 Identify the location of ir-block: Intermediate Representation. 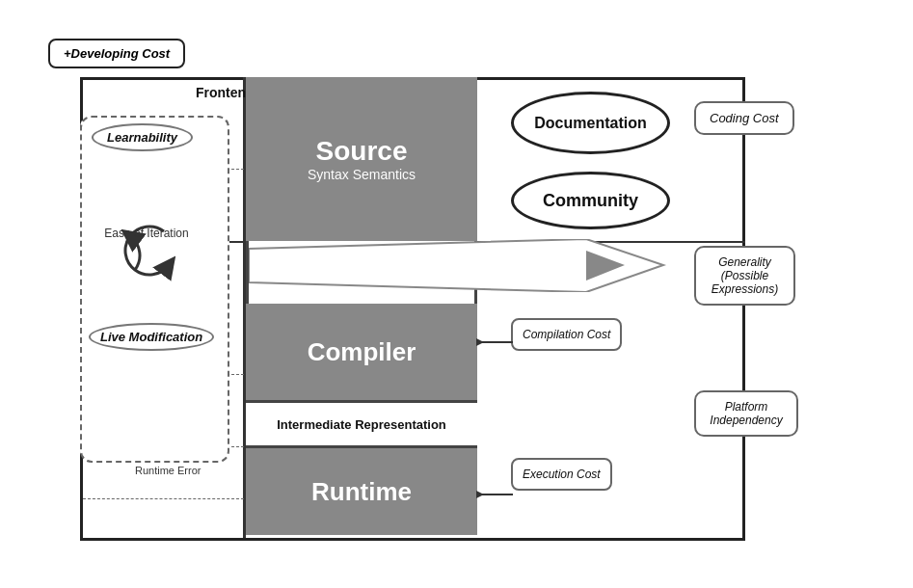
(362, 424).